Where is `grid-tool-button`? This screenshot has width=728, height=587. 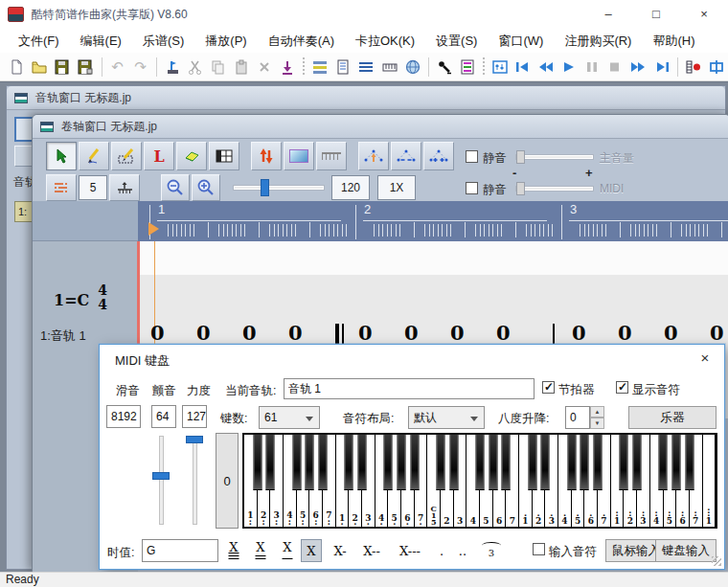 grid-tool-button is located at coordinates (224, 156).